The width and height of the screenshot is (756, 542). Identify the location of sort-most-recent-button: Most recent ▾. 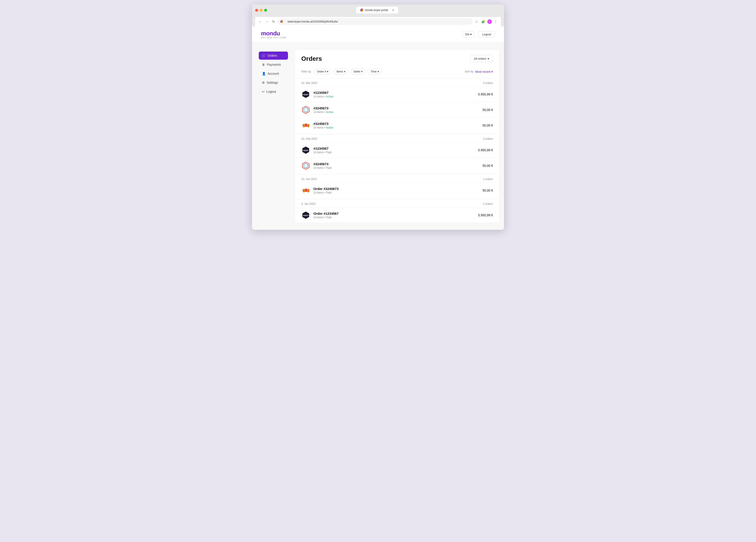
(484, 72).